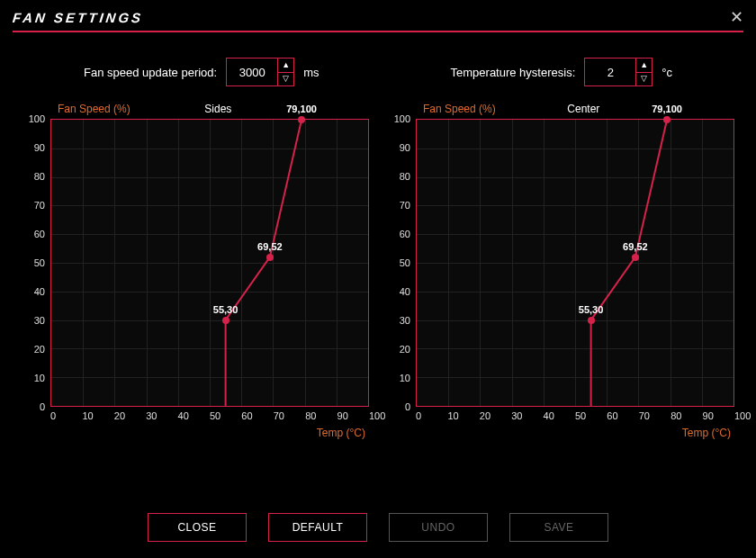  What do you see at coordinates (202, 72) in the screenshot?
I see `update-period-group: Fan speed update period: ▲ ▽ ms` at bounding box center [202, 72].